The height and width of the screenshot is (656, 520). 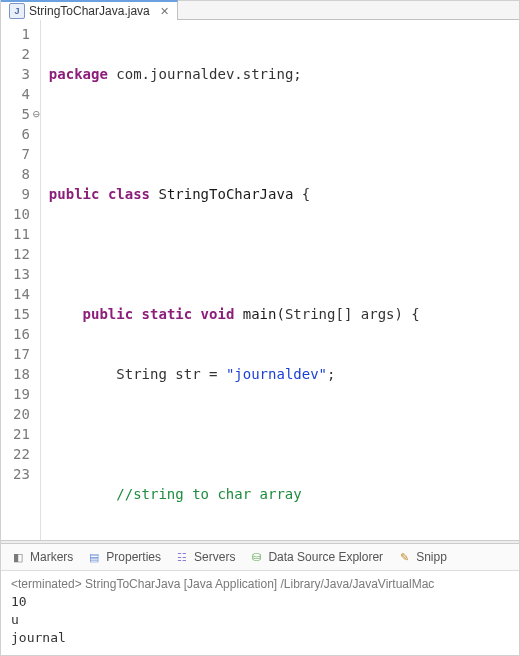 I want to click on console-line: u, so click(x=260, y=620).